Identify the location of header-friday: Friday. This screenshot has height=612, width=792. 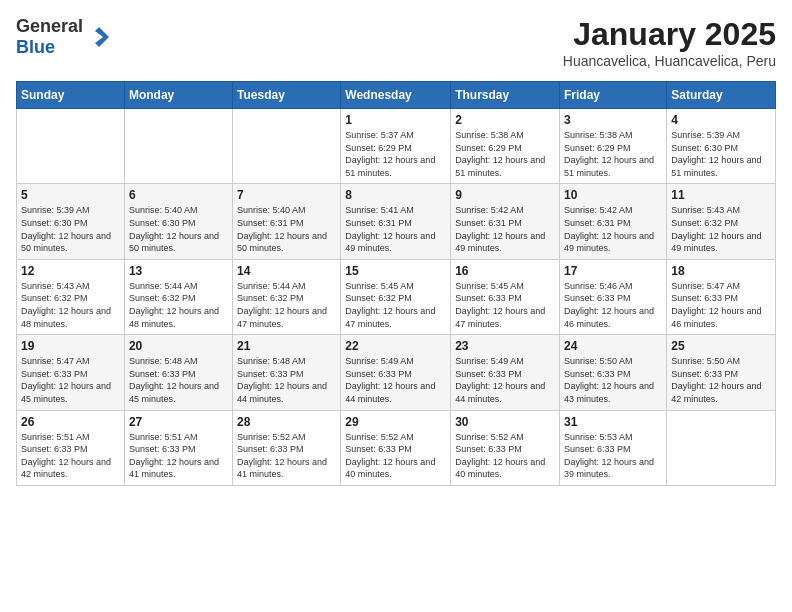
(614, 96).